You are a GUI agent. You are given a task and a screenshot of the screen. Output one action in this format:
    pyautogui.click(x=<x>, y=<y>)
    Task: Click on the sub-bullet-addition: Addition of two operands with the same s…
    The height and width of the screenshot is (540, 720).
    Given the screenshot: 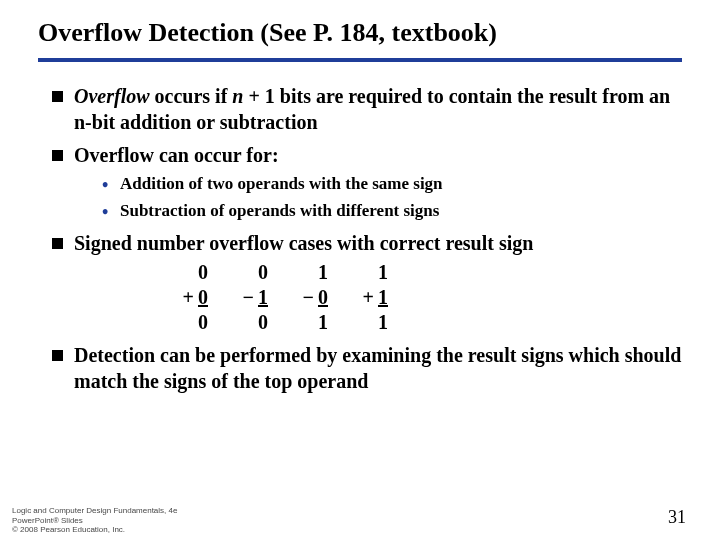 What is the action you would take?
    pyautogui.click(x=392, y=184)
    